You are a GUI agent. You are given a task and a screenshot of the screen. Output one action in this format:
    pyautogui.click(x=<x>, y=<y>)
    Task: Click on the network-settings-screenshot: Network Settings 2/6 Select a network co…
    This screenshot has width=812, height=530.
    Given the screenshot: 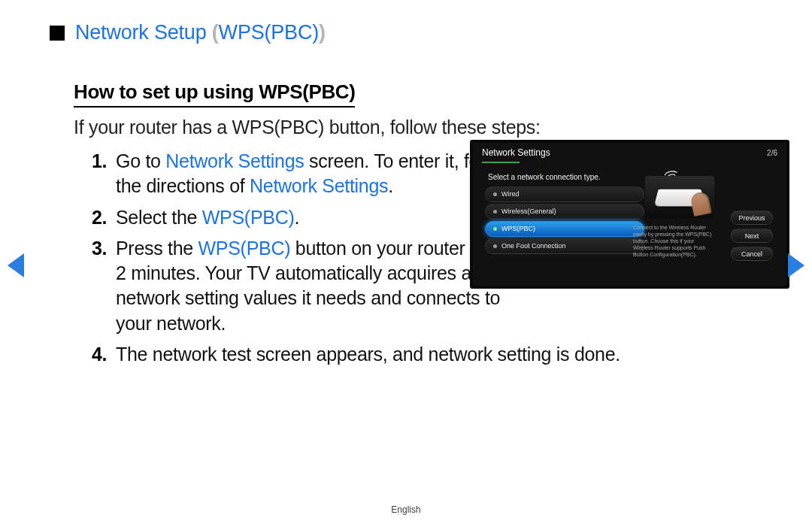 What is the action you would take?
    pyautogui.click(x=630, y=214)
    